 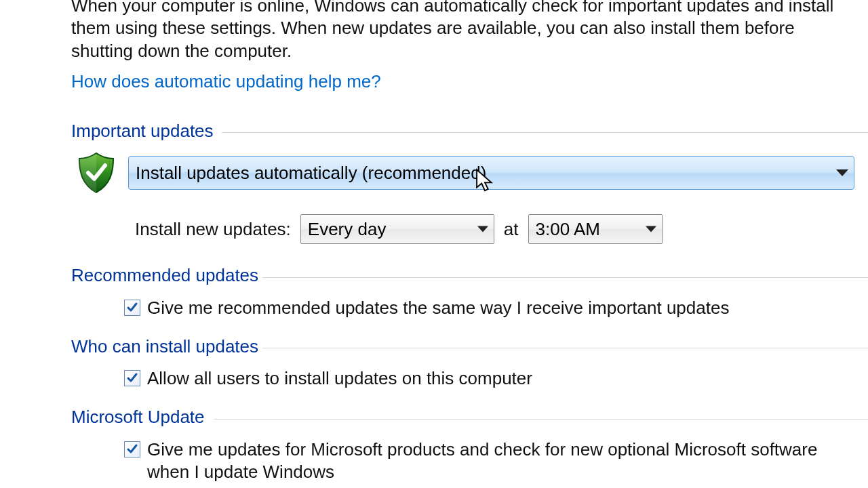 I want to click on update-mode-dropdown: Install updates automatically (recommend…, so click(x=491, y=173).